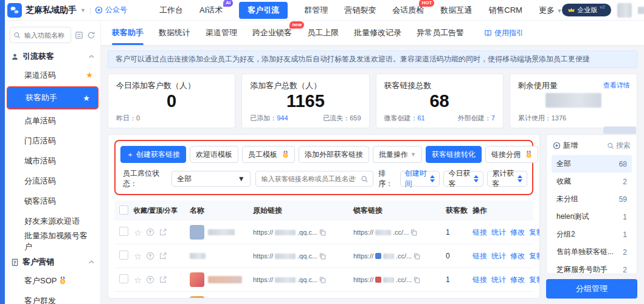 Image resolution: width=644 pixels, height=304 pixels. I want to click on seat-status-select: 全部 ▼, so click(211, 179).